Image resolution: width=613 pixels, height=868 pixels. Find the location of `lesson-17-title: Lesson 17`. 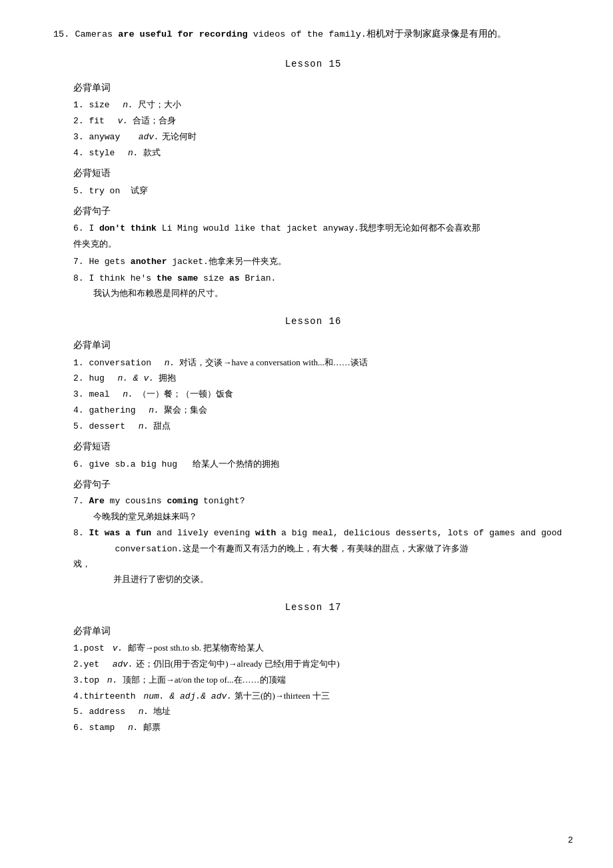

lesson-17-title: Lesson 17 is located at coordinates (313, 608).